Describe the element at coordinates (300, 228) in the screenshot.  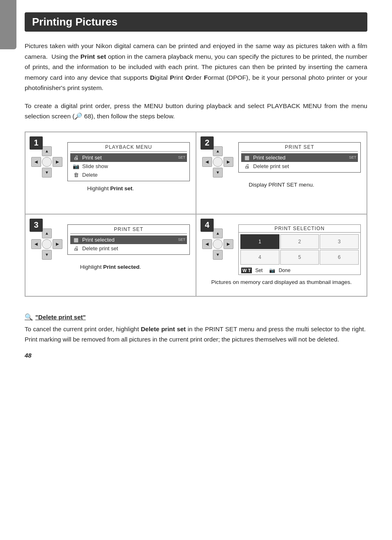
I see `print-selection-title: PRINT SELECTION` at that location.